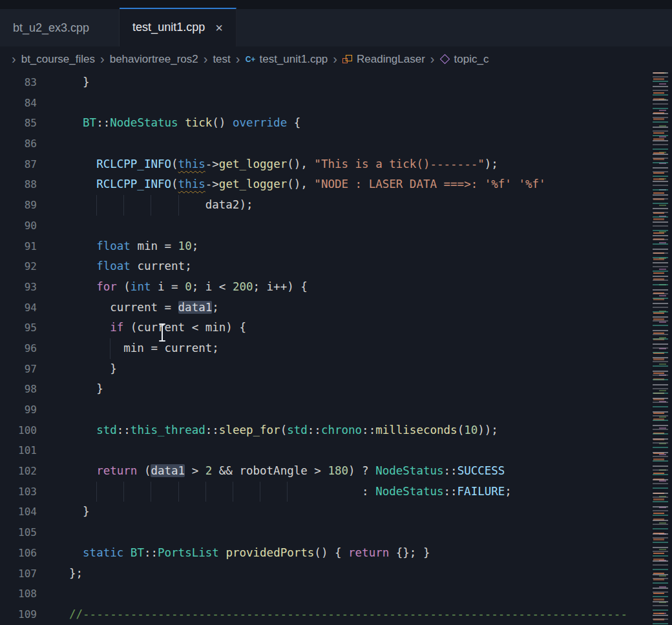 The image size is (672, 625). What do you see at coordinates (18, 226) in the screenshot?
I see `line-number: 90` at bounding box center [18, 226].